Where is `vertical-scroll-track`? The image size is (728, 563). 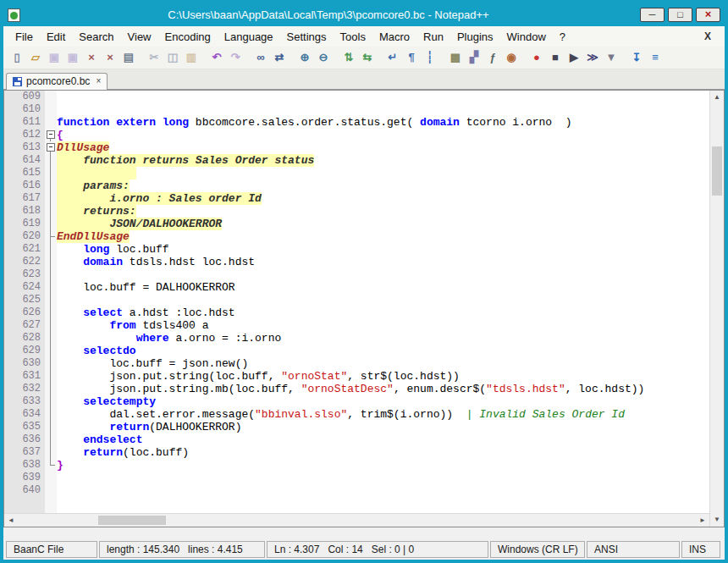
vertical-scroll-track is located at coordinates (717, 308).